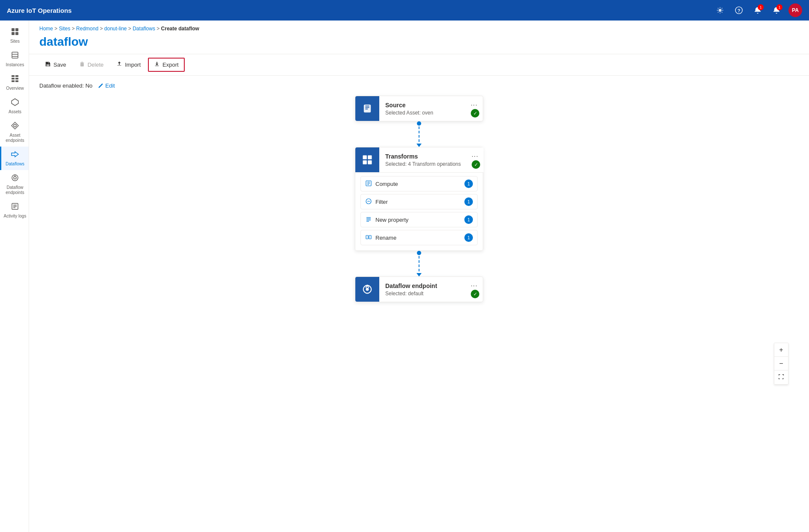 The height and width of the screenshot is (532, 809). I want to click on page-title: dataflow, so click(419, 44).